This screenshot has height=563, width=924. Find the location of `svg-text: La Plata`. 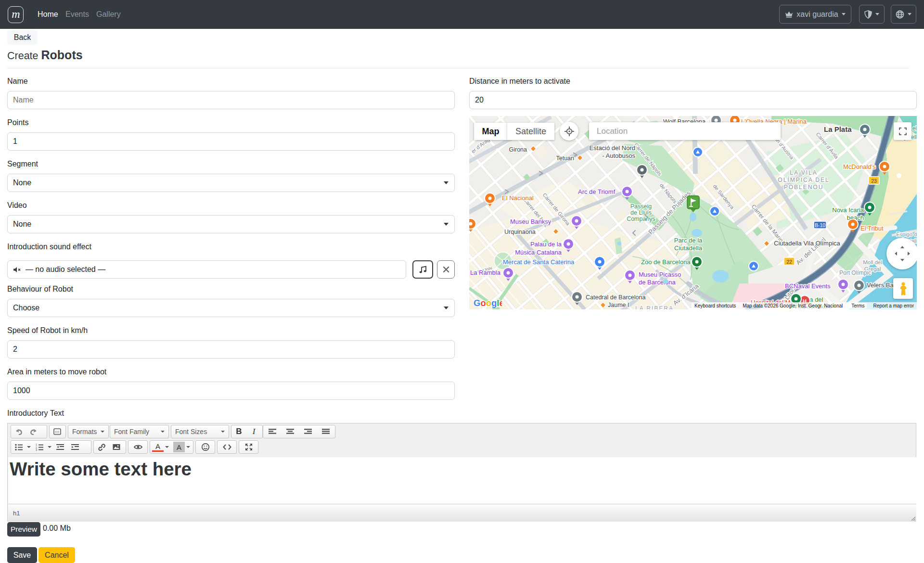

svg-text: La Plata is located at coordinates (838, 129).